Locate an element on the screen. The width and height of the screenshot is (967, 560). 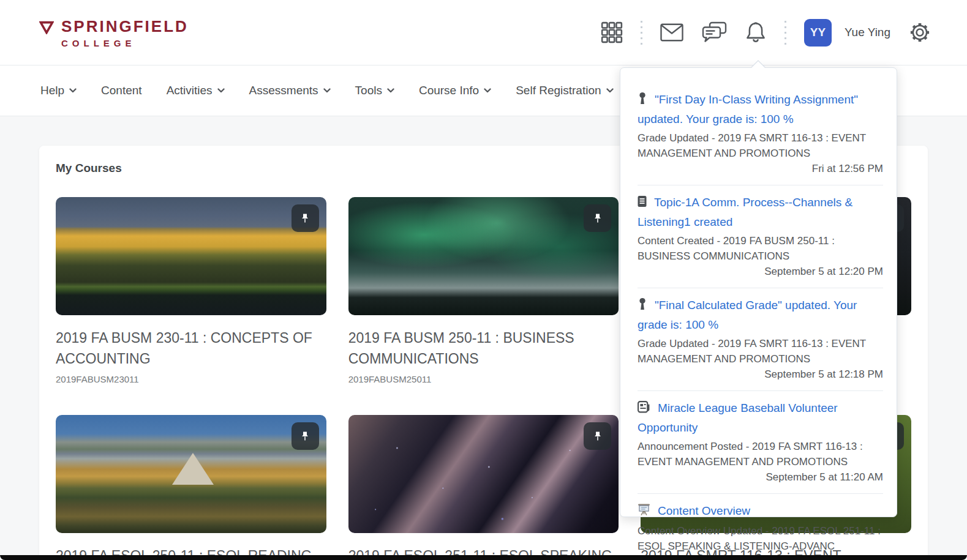
course-card: 2019 FA BUSM 250-11 : BUSINESS COMMUNICA… is located at coordinates (484, 291).